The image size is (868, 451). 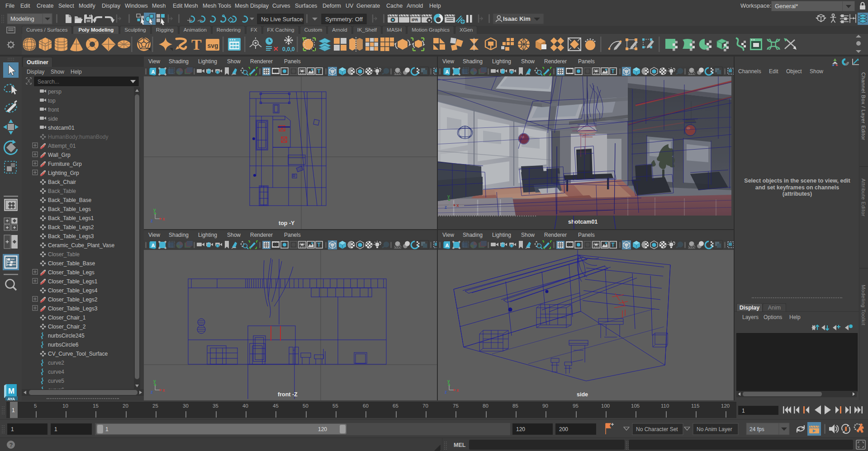 I want to click on svg-text: 30, so click(x=185, y=406).